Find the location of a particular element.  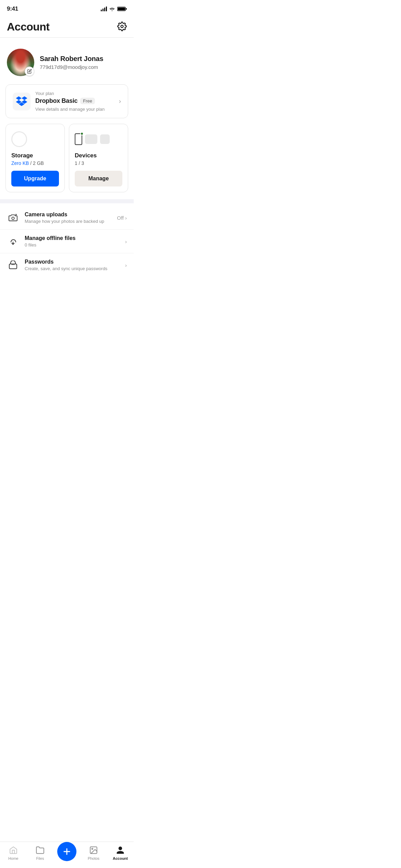

camera-uploads-right: Off › is located at coordinates (122, 218).